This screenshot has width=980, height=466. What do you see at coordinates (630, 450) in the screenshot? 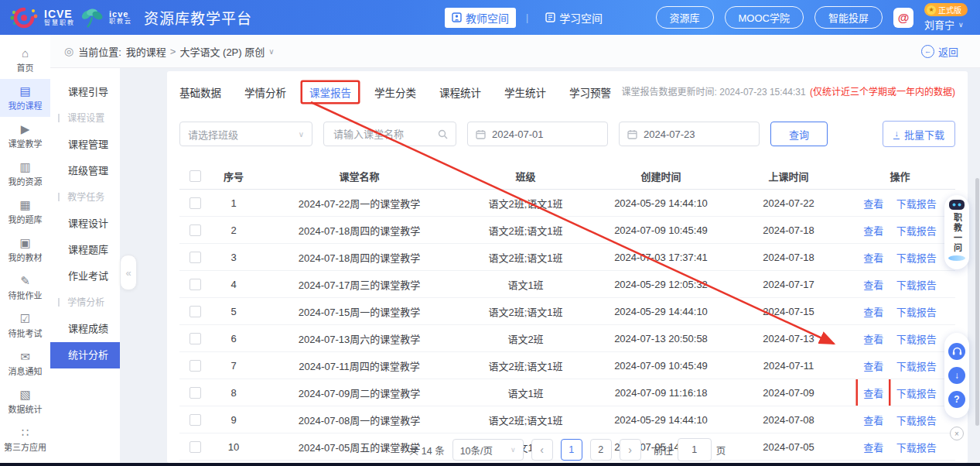
I see `next-page-button: ›` at bounding box center [630, 450].